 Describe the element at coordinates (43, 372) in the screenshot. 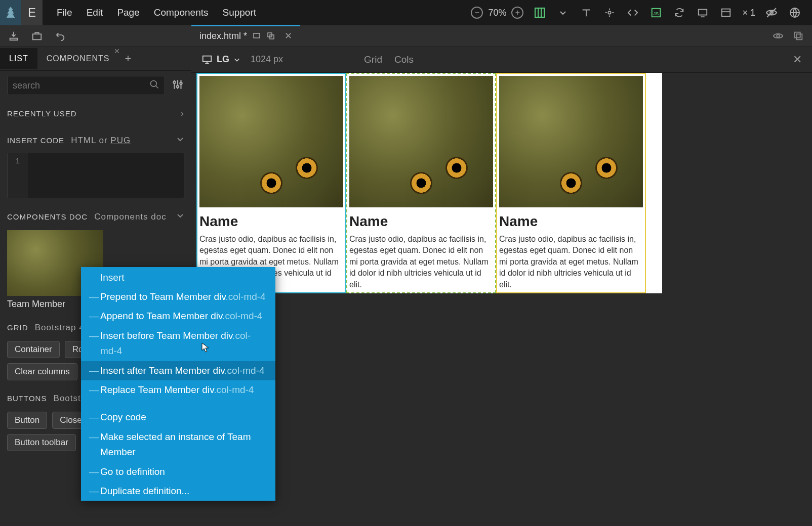

I see `chip-clear-columns: Clear columns` at that location.